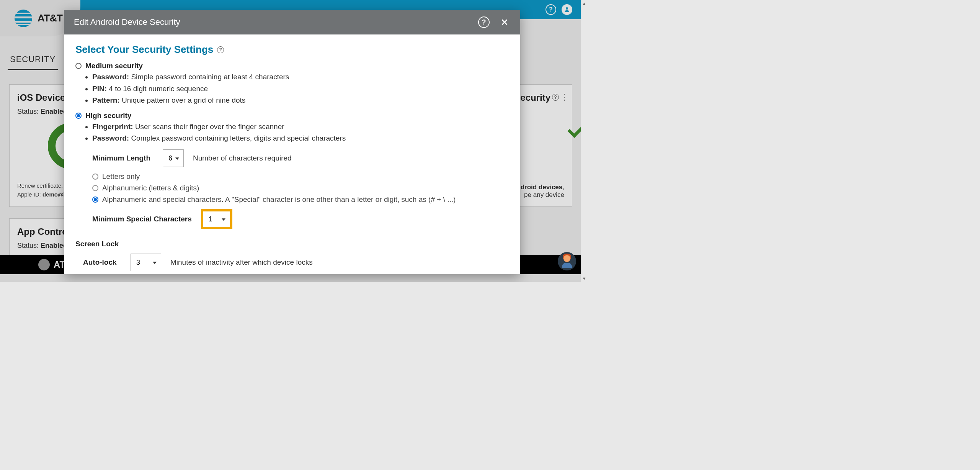 This screenshot has width=980, height=470. I want to click on scroll-down-icon: ▼, so click(584, 278).